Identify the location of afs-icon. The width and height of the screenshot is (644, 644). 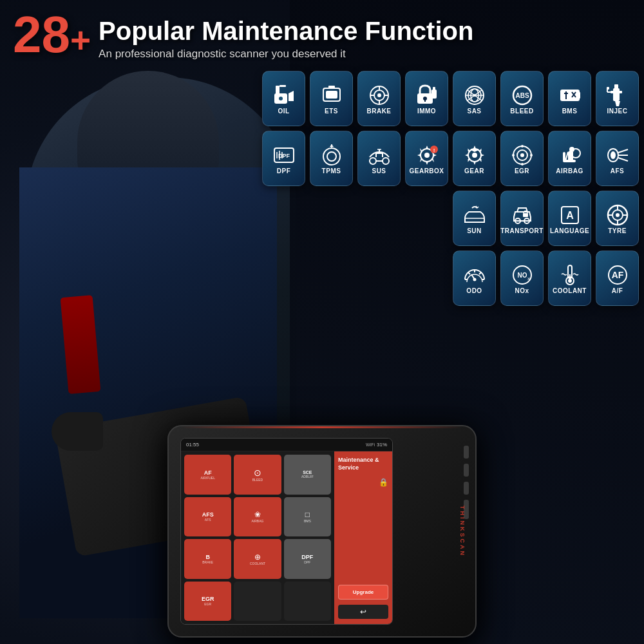
(618, 155).